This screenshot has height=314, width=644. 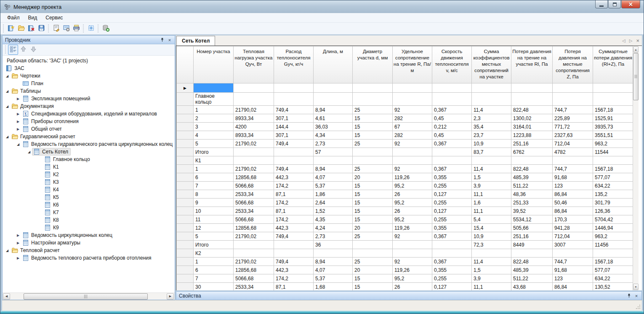 I want to click on grid-cell: 282, so click(x=412, y=135).